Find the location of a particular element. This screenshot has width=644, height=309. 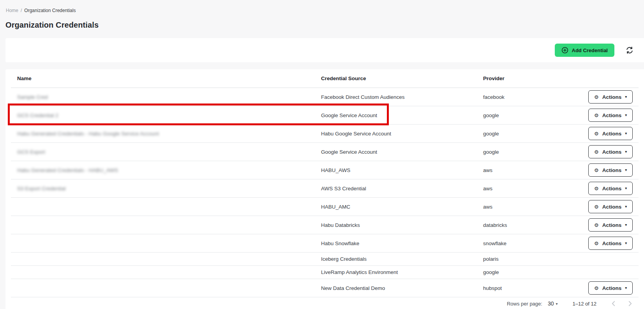

refresh-icon is located at coordinates (630, 50).